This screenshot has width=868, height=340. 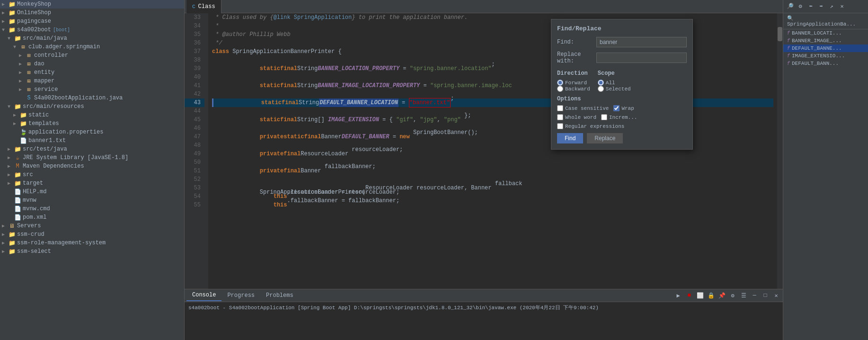 What do you see at coordinates (821, 7) in the screenshot?
I see `rp-btn-4: ➡` at bounding box center [821, 7].